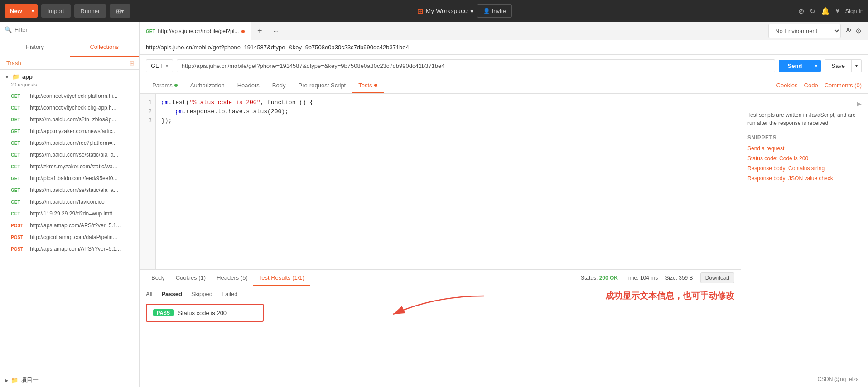 The height and width of the screenshot is (387, 868). Describe the element at coordinates (448, 112) in the screenshot. I see `code-line-2: pm.response.to.have.status(200);` at that location.